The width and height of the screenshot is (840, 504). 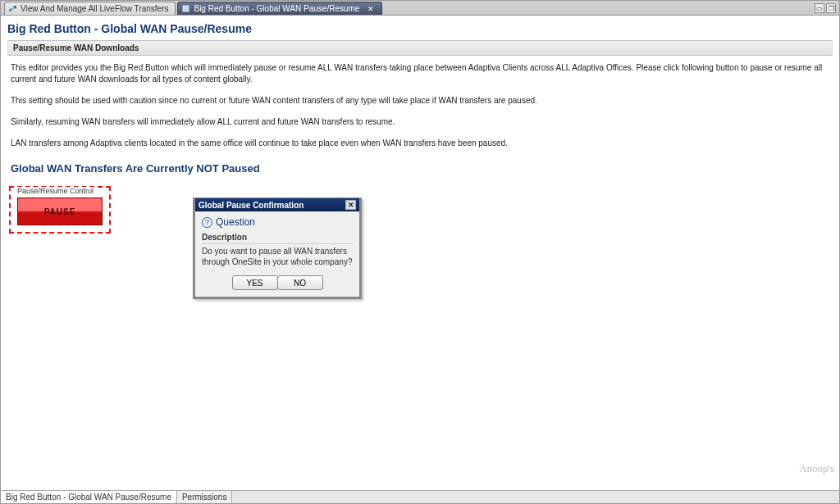 I want to click on description-3: Similarly, resuming WAN transfers will i…, so click(x=420, y=124).